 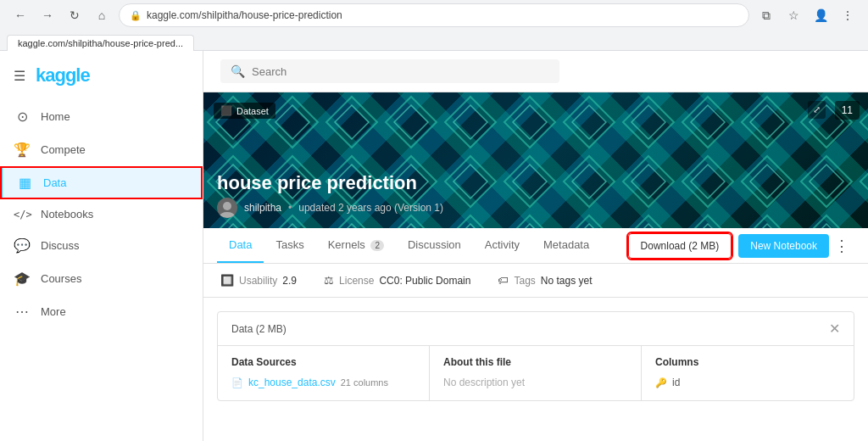 What do you see at coordinates (536, 362) in the screenshot?
I see `about-file-title: About this file` at bounding box center [536, 362].